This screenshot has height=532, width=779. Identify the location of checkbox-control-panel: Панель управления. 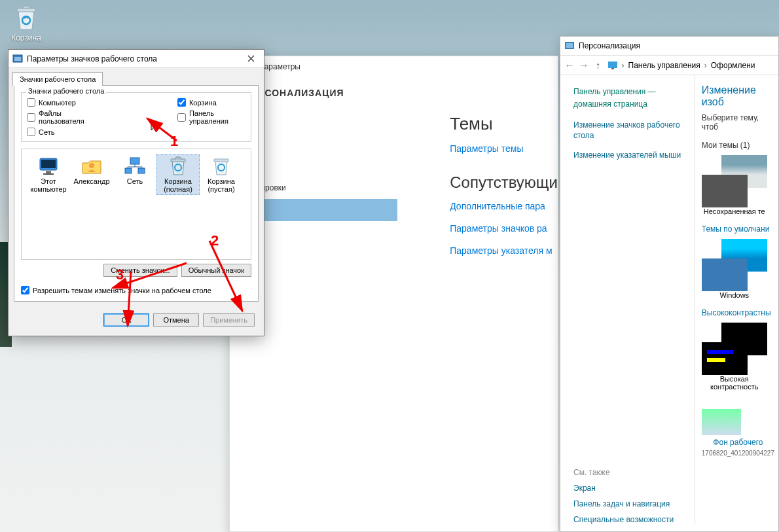
(211, 117).